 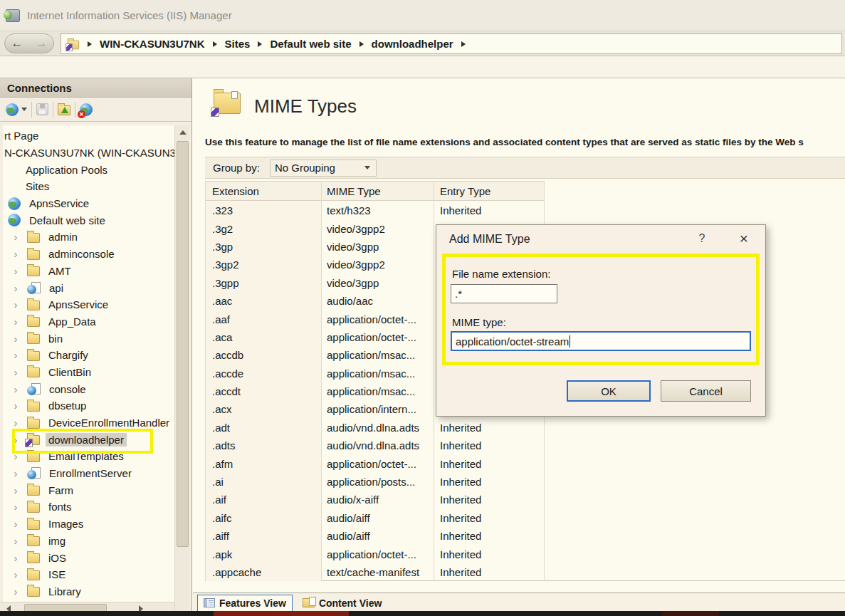 I want to click on tree-item: › Sites, so click(x=88, y=187).